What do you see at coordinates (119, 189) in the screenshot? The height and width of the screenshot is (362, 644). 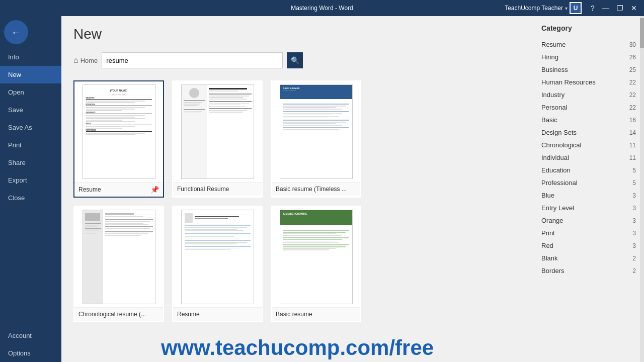 I see `template-label: Resume 📌` at bounding box center [119, 189].